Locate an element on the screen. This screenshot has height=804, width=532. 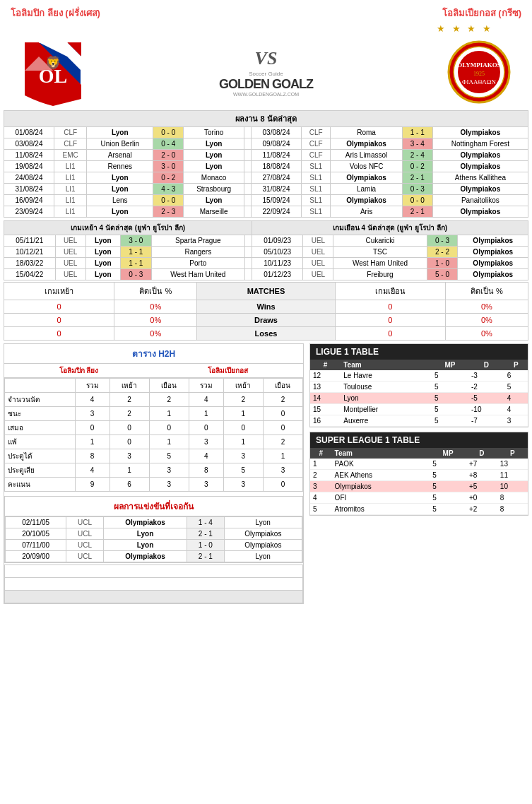
ligue1-r1-d: -2 is located at coordinates (486, 387).